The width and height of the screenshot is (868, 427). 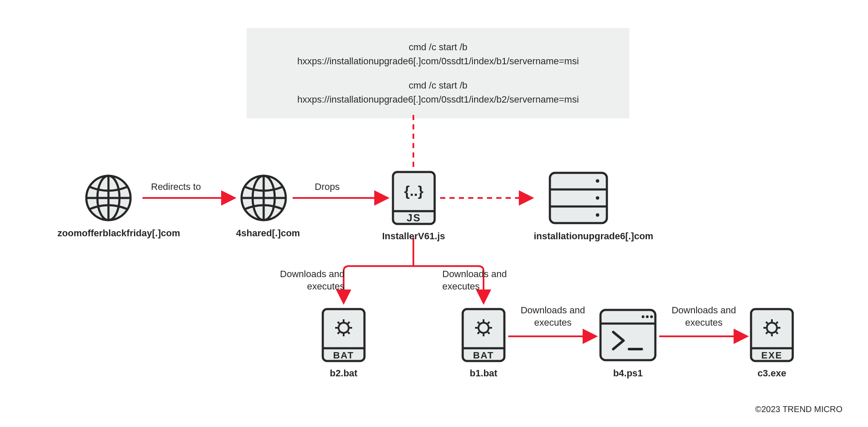 What do you see at coordinates (344, 343) in the screenshot?
I see `node-bat-b2: BAT b2.bat` at bounding box center [344, 343].